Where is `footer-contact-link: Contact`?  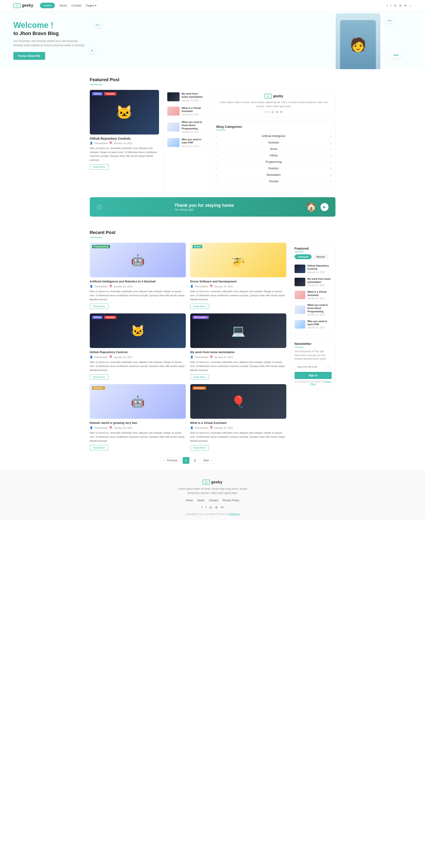
footer-contact-link: Contact is located at coordinates (213, 500).